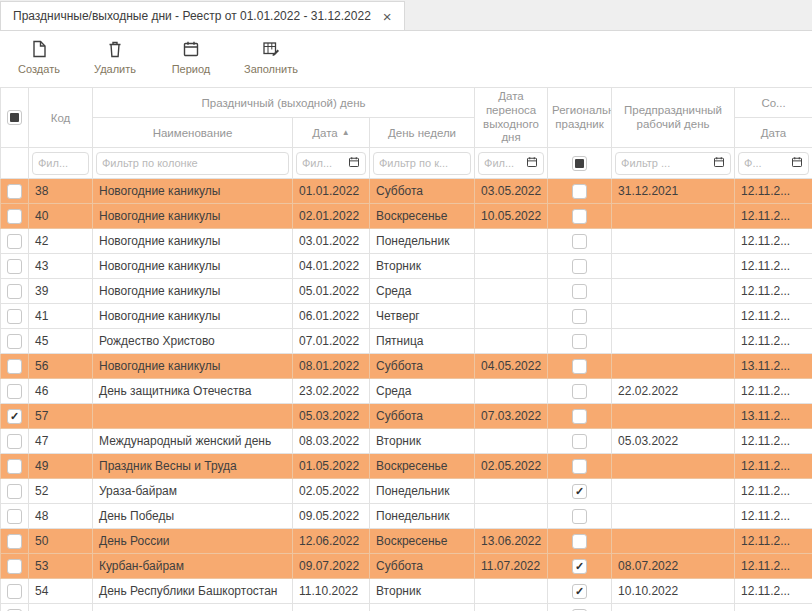  What do you see at coordinates (406, 542) in the screenshot?
I see `table-row: 50День России12.06.2022Воскресенье13.06.…` at bounding box center [406, 542].